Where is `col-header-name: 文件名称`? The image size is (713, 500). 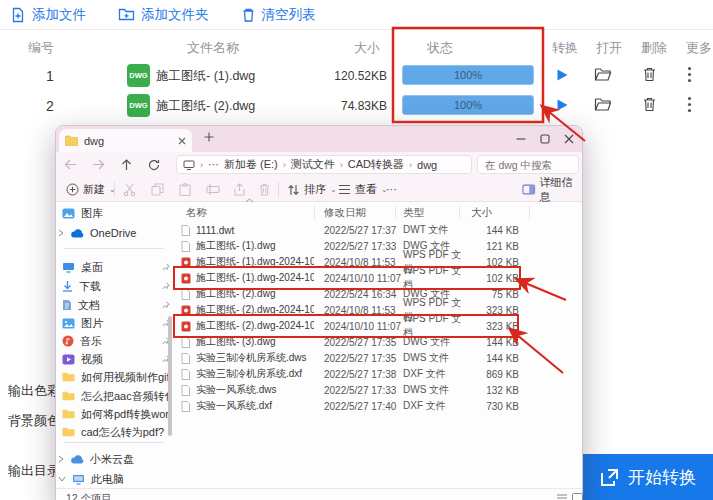
col-header-name: 文件名称 is located at coordinates (213, 48).